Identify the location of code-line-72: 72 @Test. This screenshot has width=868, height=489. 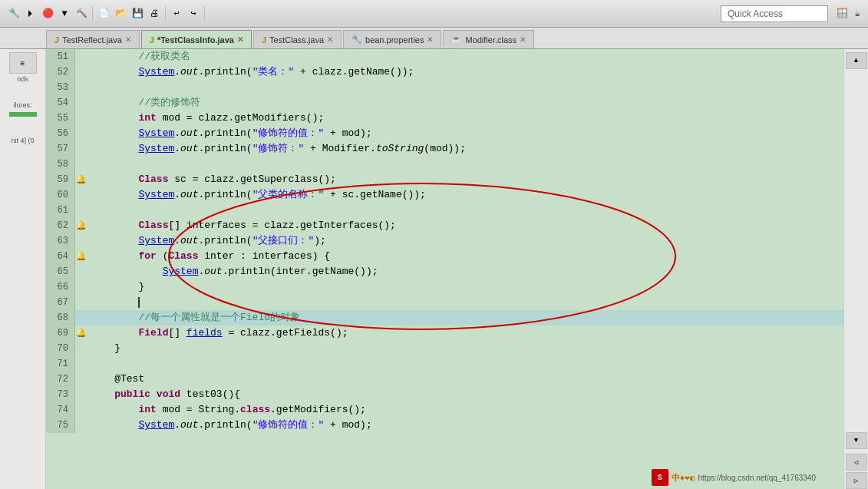
(445, 379).